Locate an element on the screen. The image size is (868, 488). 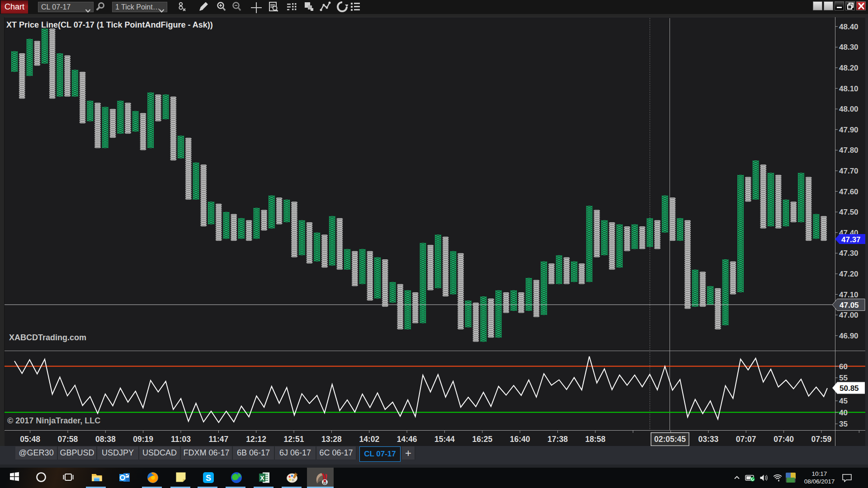
svg-text: © 2017 NinjaTrader, LLC is located at coordinates (54, 421).